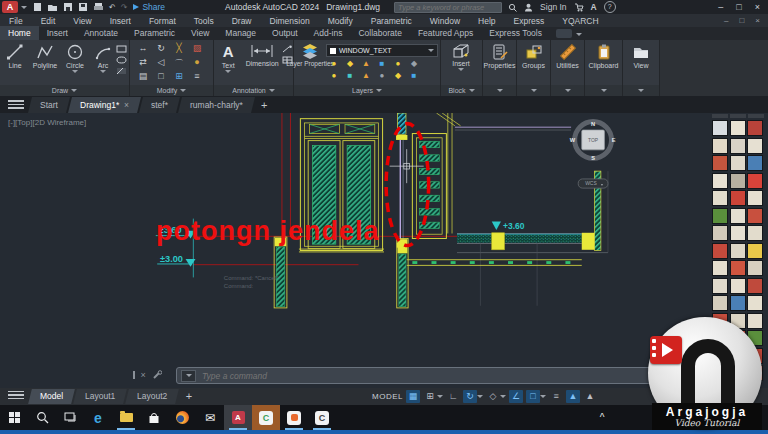 This screenshot has width=768, height=434. Describe the element at coordinates (98, 7) in the screenshot. I see `plot-icon` at that location.